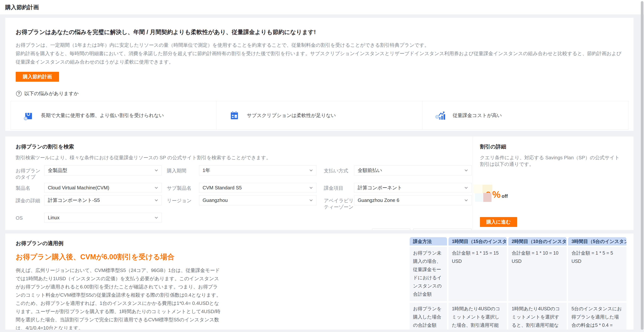  Describe the element at coordinates (244, 188) in the screenshot. I see `form-row: 製品名 Cloud Virtual Machine(CVM) サブ製品名 CVM…` at that location.